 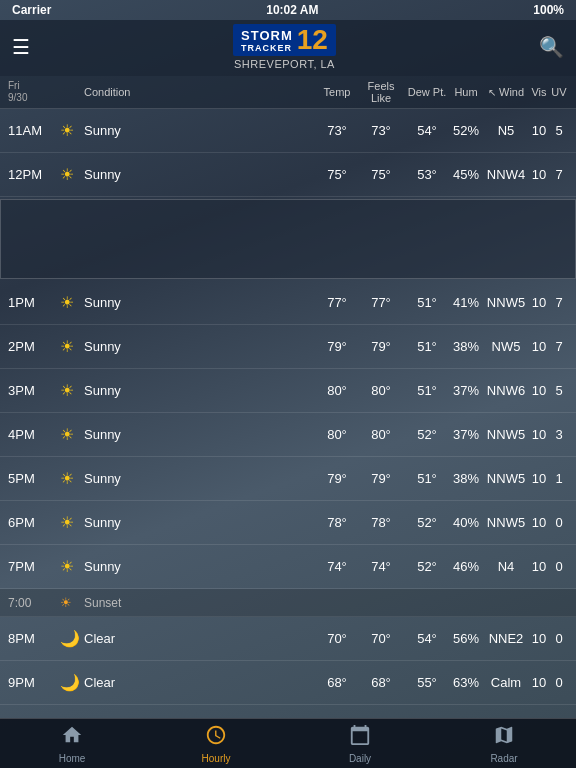 I want to click on weather-row: 1PM ☀ Sunny 77° 77° 51° 41% NNW5 10 7, so click(x=288, y=303).